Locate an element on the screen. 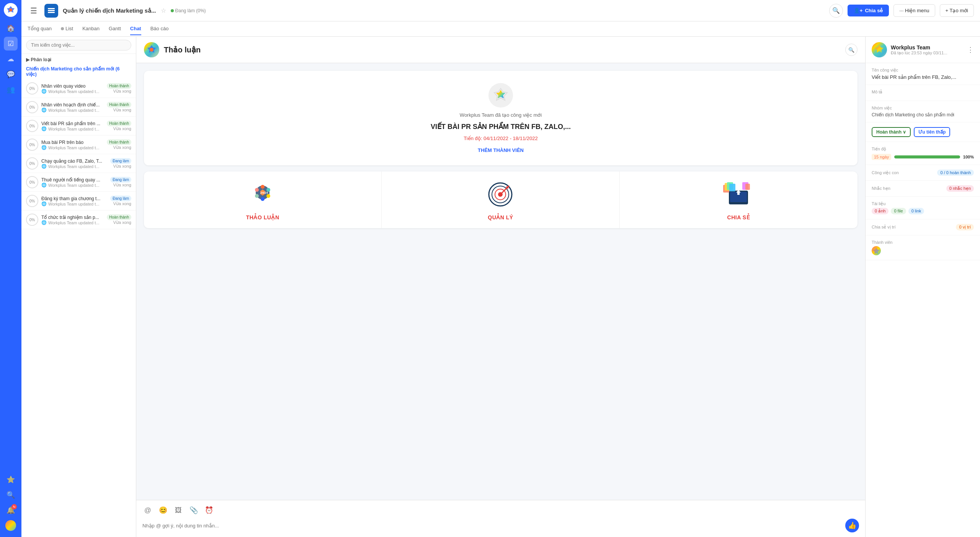 The height and width of the screenshot is (537, 980). label-cong-viec-con: Công việc con is located at coordinates (885, 173).